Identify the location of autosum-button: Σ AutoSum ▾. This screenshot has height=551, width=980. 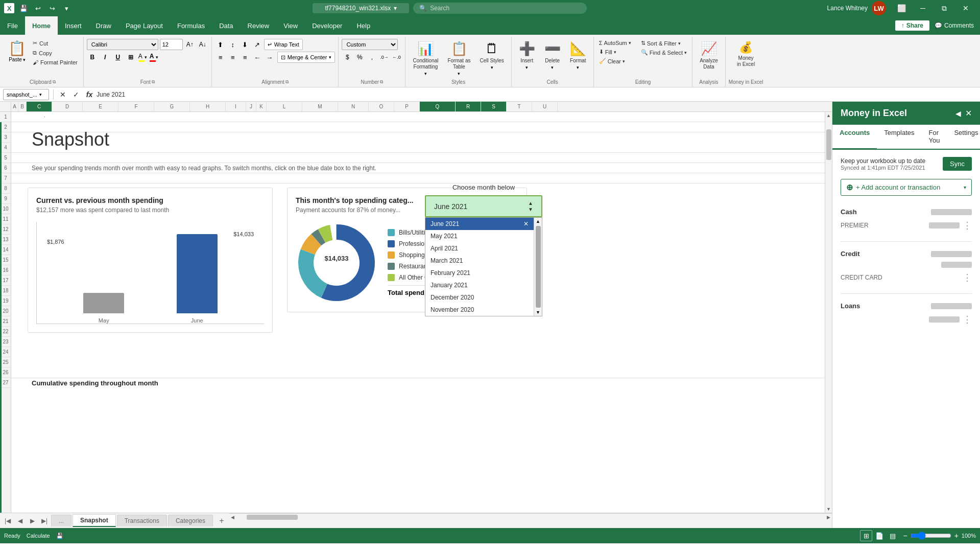
(617, 43).